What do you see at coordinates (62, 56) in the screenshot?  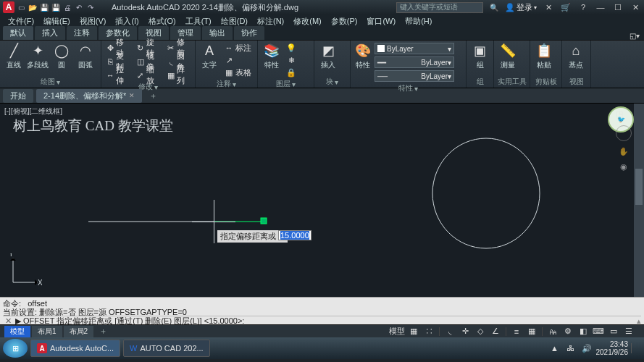 I see `circle-button: ◯圆` at bounding box center [62, 56].